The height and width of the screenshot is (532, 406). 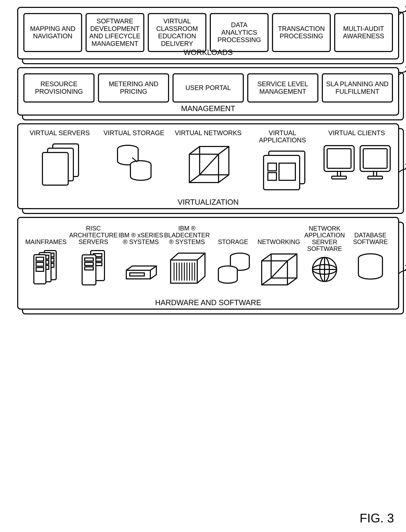 What do you see at coordinates (357, 133) in the screenshot?
I see `virtual-clients-label: VIRTUAL CLIENTS` at bounding box center [357, 133].